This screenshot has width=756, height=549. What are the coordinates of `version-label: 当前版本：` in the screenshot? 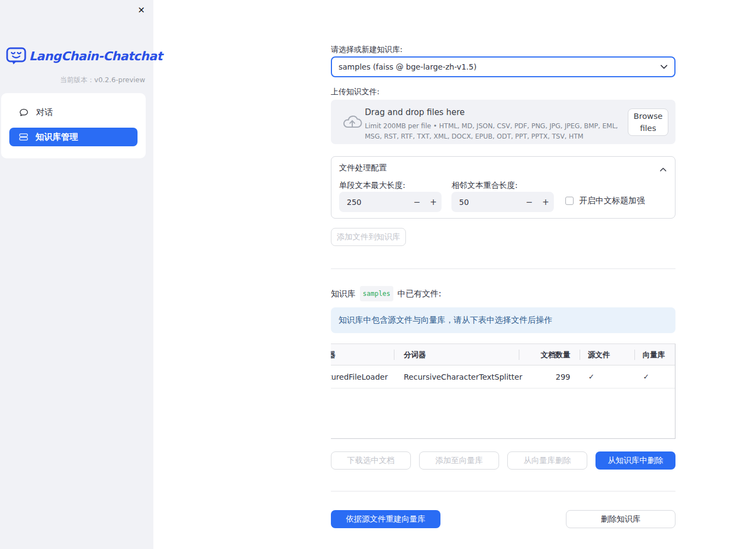 It's located at (78, 80).